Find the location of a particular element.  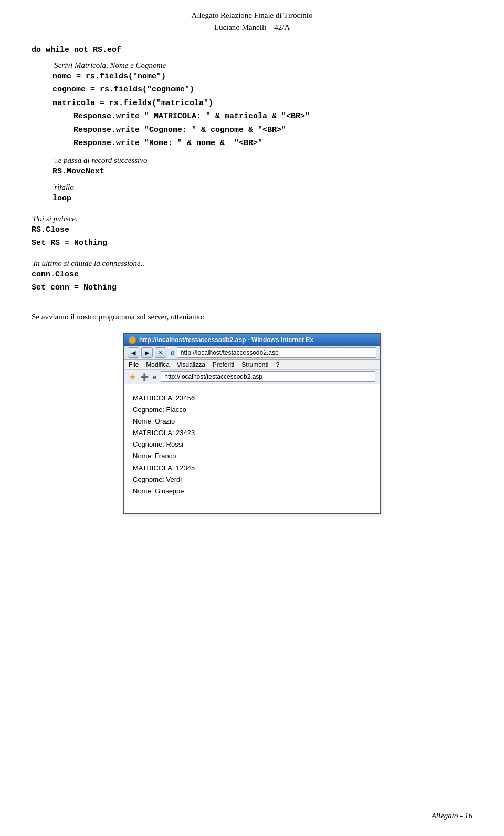

menu-strumenti: Strumenti is located at coordinates (255, 365).